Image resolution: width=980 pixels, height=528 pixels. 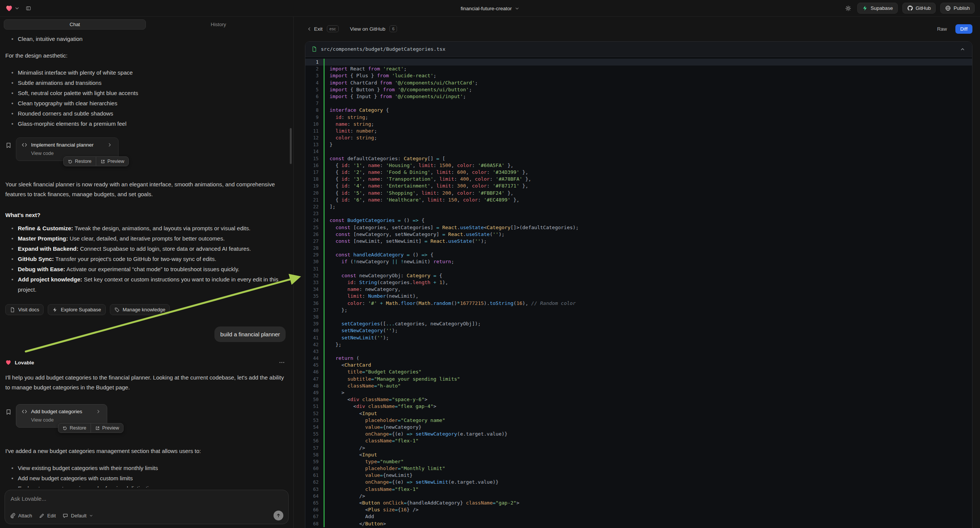 I want to click on tool-card-actions: RestorePreview, so click(x=96, y=161).